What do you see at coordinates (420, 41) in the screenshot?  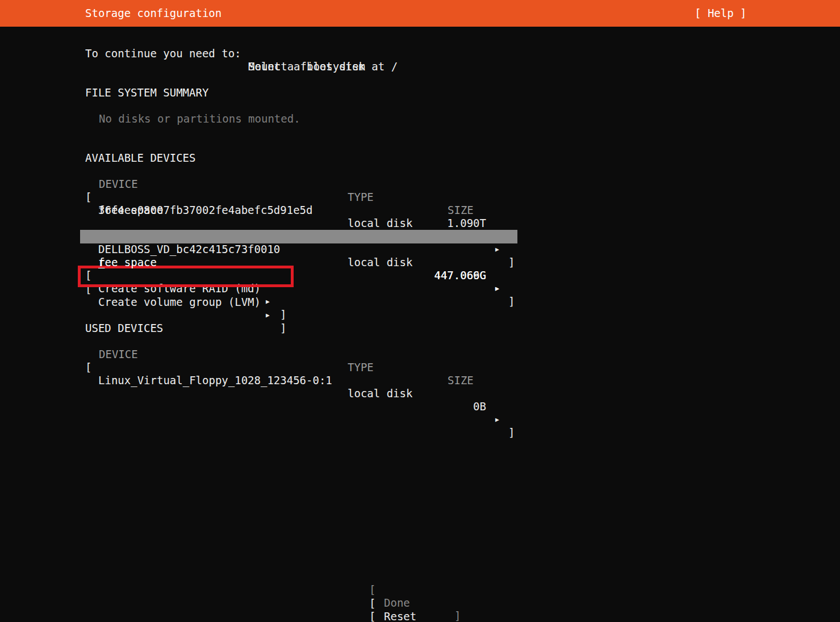 I see `intro-line-1: To continue you need to: Mount a filesys…` at bounding box center [420, 41].